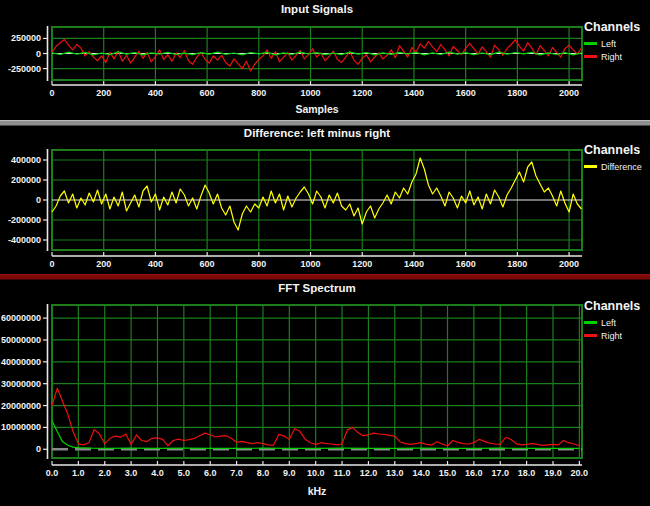 This screenshot has height=506, width=650. I want to click on legend-fft-spectrum: Channels LeftRight, so click(617, 320).